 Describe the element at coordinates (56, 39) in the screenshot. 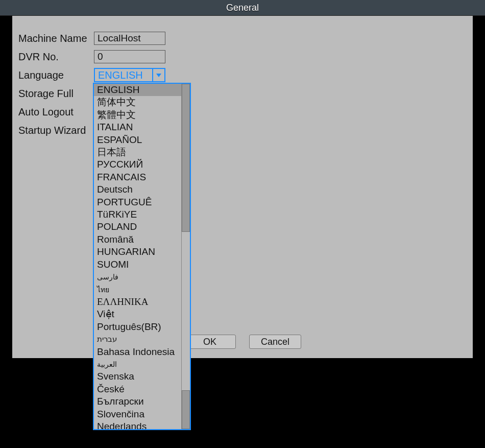

I see `label-machine-name: Machine Name` at that location.